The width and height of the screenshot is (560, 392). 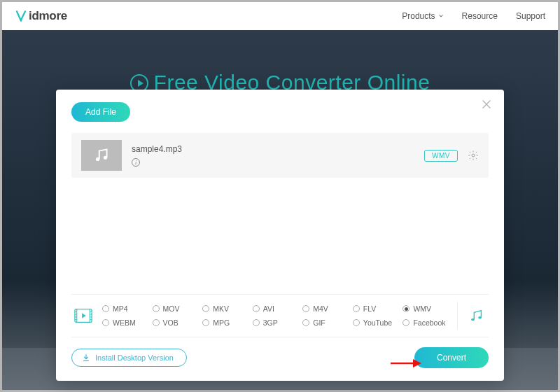 I want to click on nav-products-label: Products, so click(x=419, y=16).